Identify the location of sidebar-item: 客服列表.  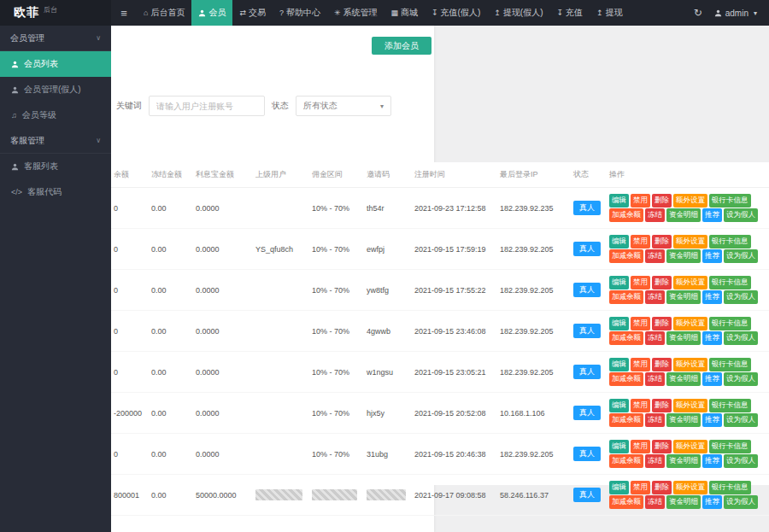
(56, 167).